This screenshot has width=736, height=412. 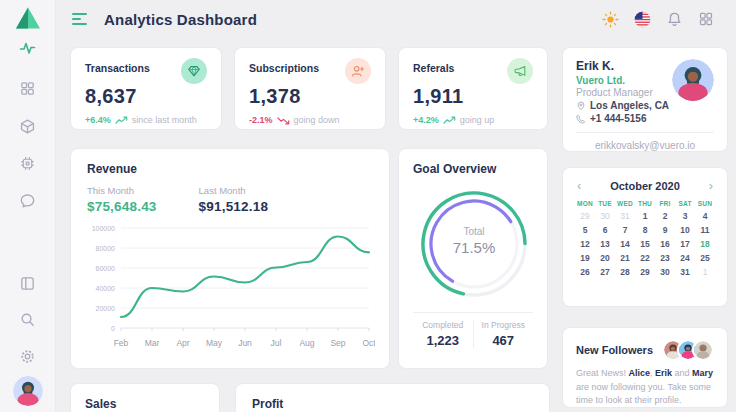 I want to click on trend-down-icon, so click(x=284, y=120).